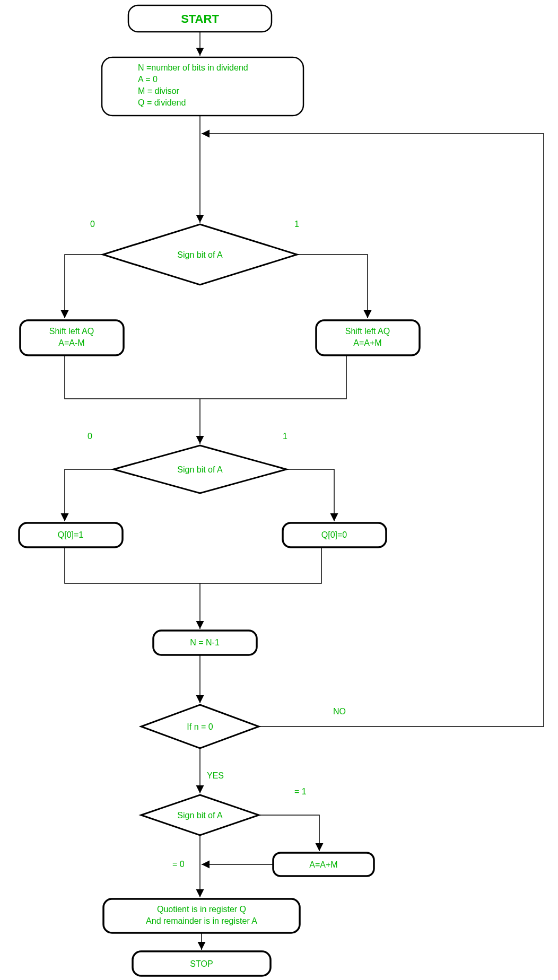 Image resolution: width=558 pixels, height=980 pixels. What do you see at coordinates (202, 909) in the screenshot?
I see `result-l1: Quotient is in register Q` at bounding box center [202, 909].